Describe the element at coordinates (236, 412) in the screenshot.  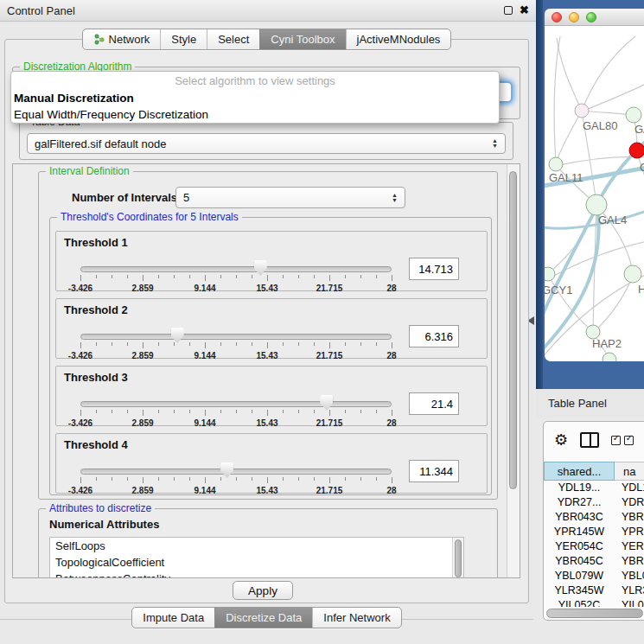
I see `threshold-3-slider: -3.4262.8599.14415.4321.71528` at that location.